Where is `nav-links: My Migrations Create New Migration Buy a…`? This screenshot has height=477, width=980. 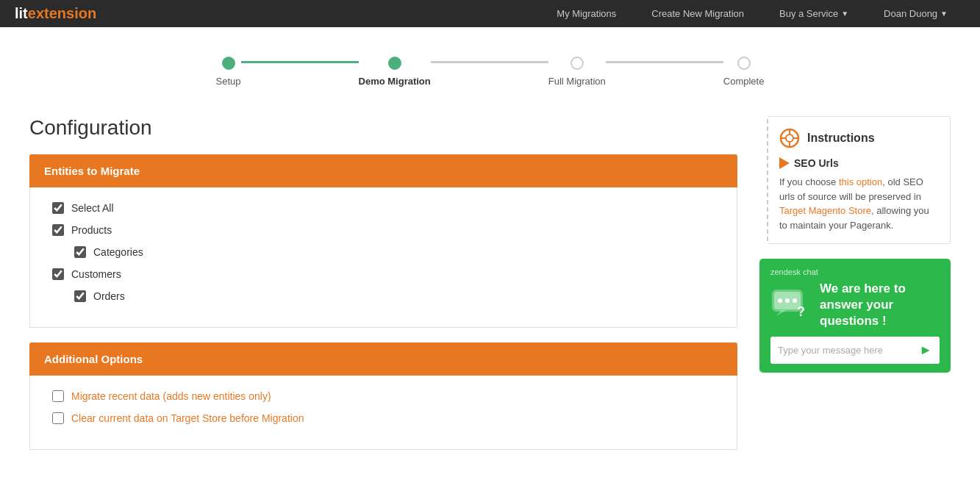 nav-links: My Migrations Create New Migration Buy a… is located at coordinates (752, 13).